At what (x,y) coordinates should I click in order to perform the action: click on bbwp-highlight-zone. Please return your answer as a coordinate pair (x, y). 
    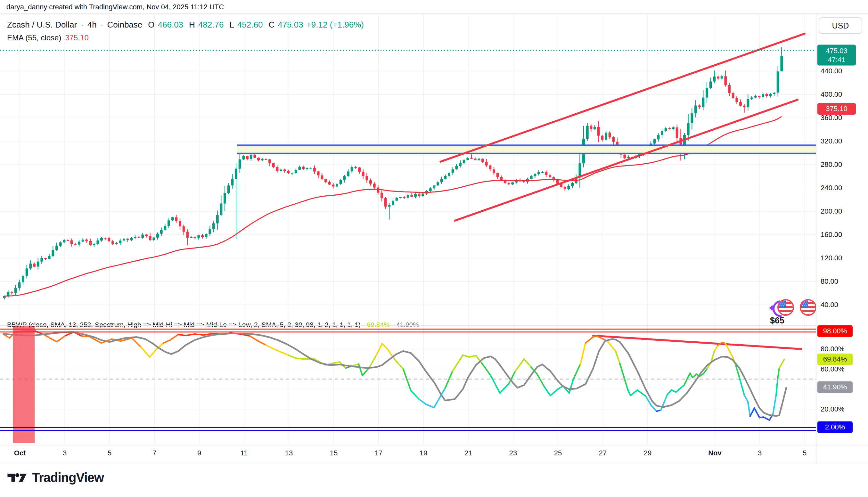
    Looking at the image, I should click on (24, 384).